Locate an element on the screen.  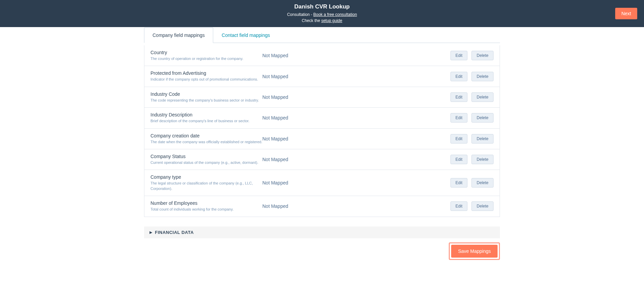
tabs-bar: Company field mappings Contact field map… is located at coordinates (322, 35).